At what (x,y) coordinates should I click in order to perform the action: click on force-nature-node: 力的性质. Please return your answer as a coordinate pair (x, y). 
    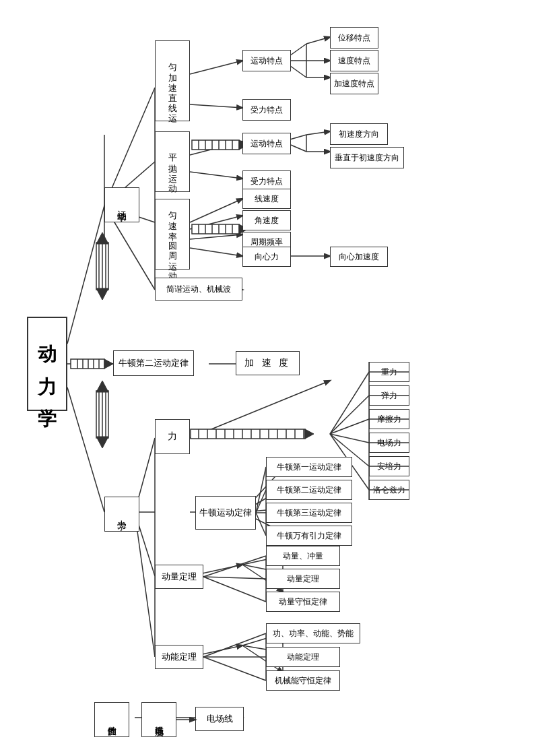
    Looking at the image, I should click on (112, 720).